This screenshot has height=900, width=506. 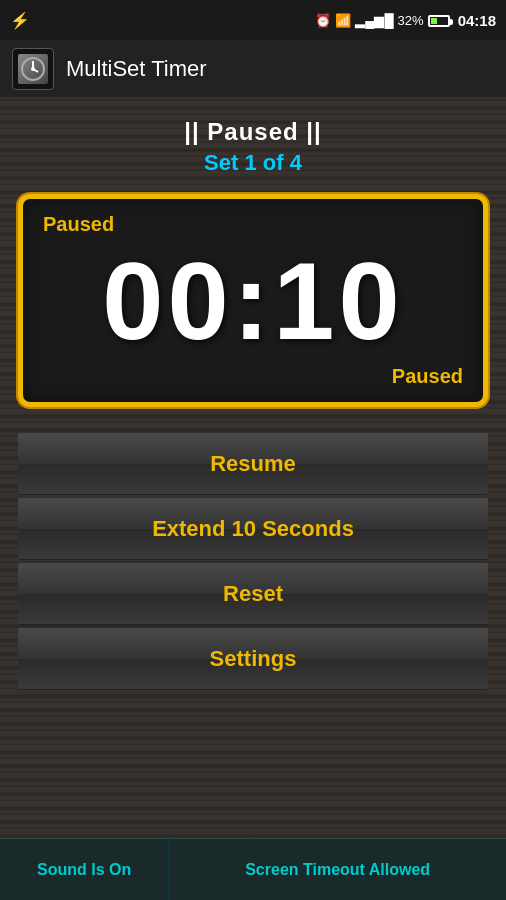 What do you see at coordinates (411, 20) in the screenshot?
I see `battery-percent: 32%` at bounding box center [411, 20].